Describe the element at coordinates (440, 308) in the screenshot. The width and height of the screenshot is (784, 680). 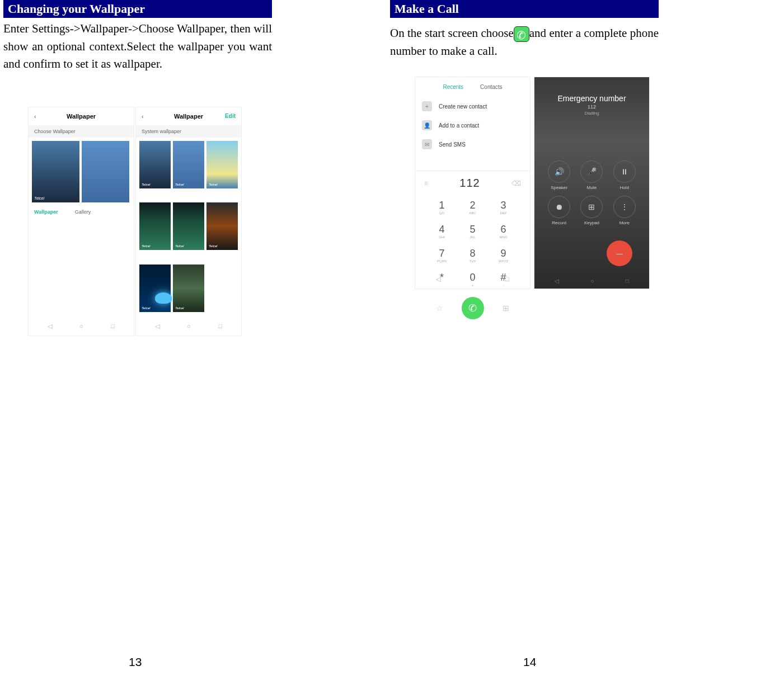
I see `favorite-icon: ☆` at that location.